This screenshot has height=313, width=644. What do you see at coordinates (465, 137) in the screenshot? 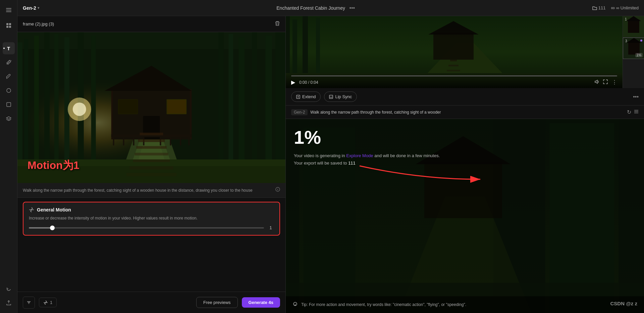
I see `progress-percent: 1%` at bounding box center [465, 137].